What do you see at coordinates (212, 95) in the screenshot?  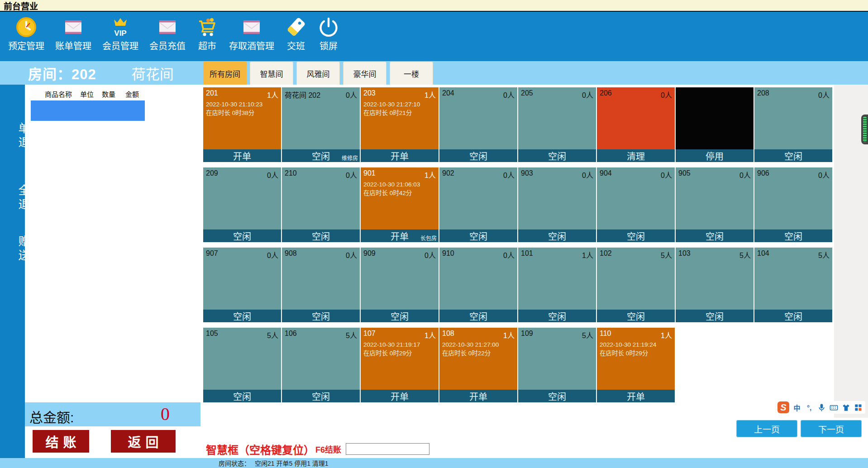 I see `room-id: 201` at bounding box center [212, 95].